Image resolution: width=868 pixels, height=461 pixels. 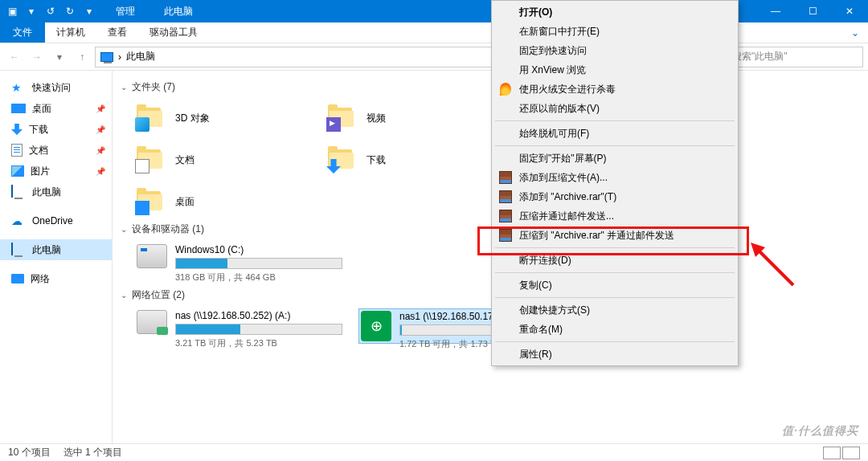 What do you see at coordinates (56, 250) in the screenshot?
I see `sidebar-thispc: 此电脑` at bounding box center [56, 250].